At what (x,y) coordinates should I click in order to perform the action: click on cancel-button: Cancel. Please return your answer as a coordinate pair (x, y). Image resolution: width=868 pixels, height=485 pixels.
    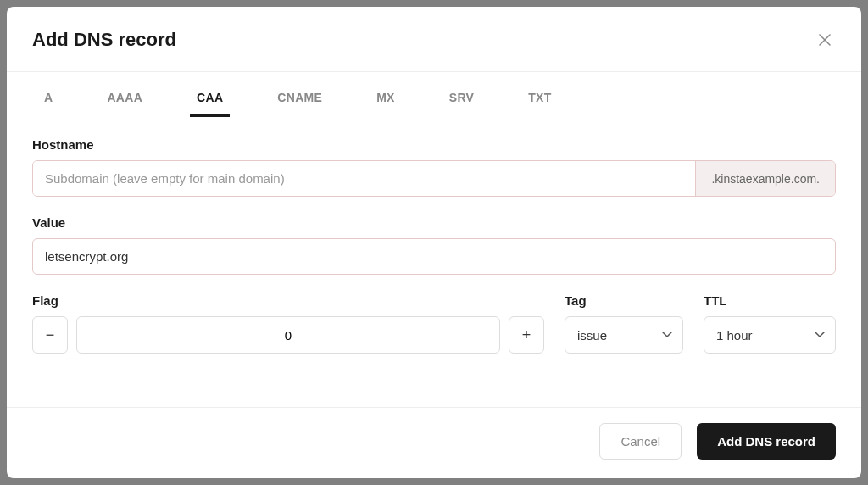
    Looking at the image, I should click on (641, 441).